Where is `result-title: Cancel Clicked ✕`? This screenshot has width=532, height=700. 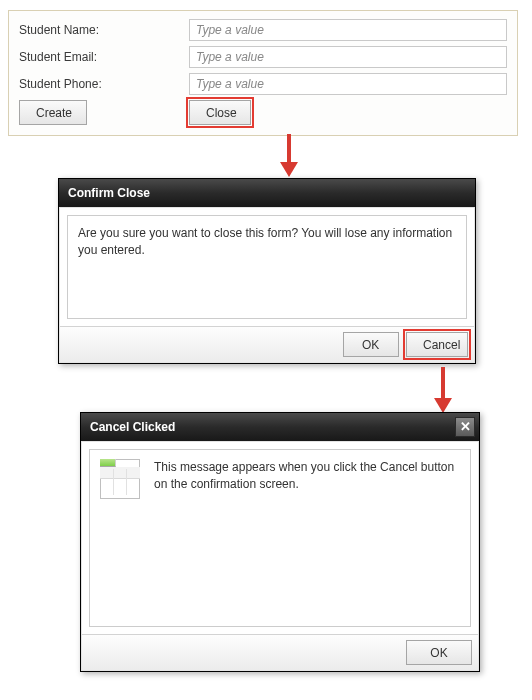 result-title: Cancel Clicked ✕ is located at coordinates (280, 427).